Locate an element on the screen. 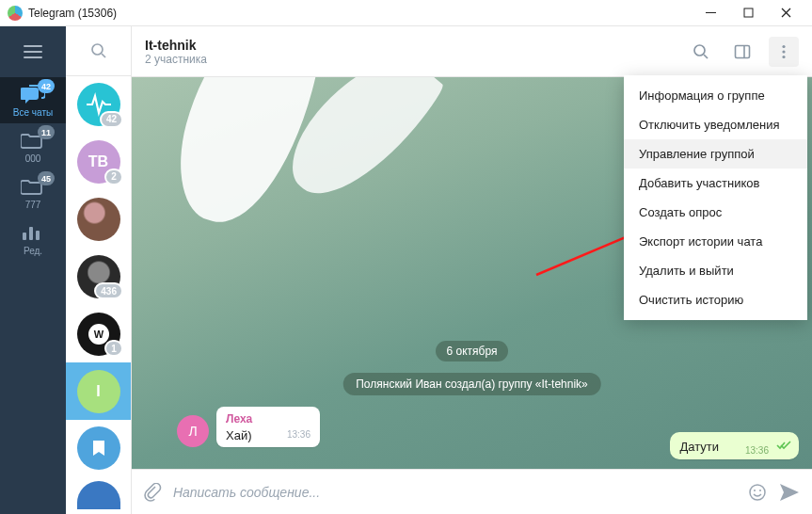 The height and width of the screenshot is (514, 812). chat-item: 436 is located at coordinates (98, 277).